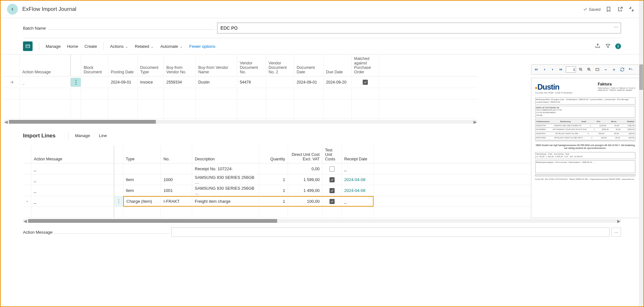  Describe the element at coordinates (622, 69) in the screenshot. I see `preview-refresh-button` at that location.